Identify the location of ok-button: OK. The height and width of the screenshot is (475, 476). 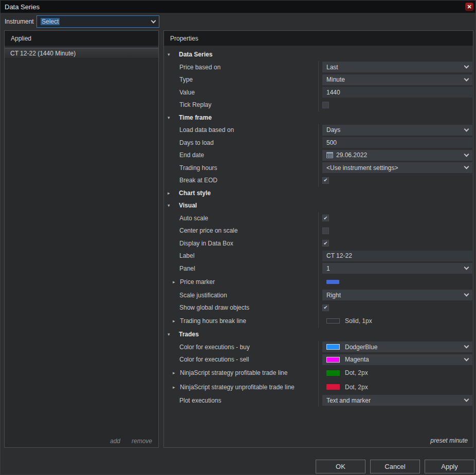
(340, 466).